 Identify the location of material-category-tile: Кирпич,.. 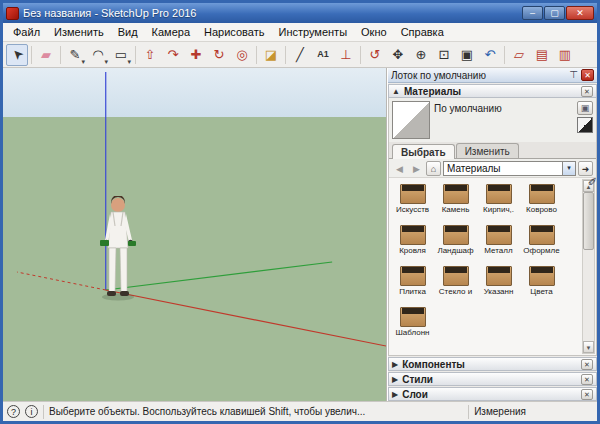
(498, 200).